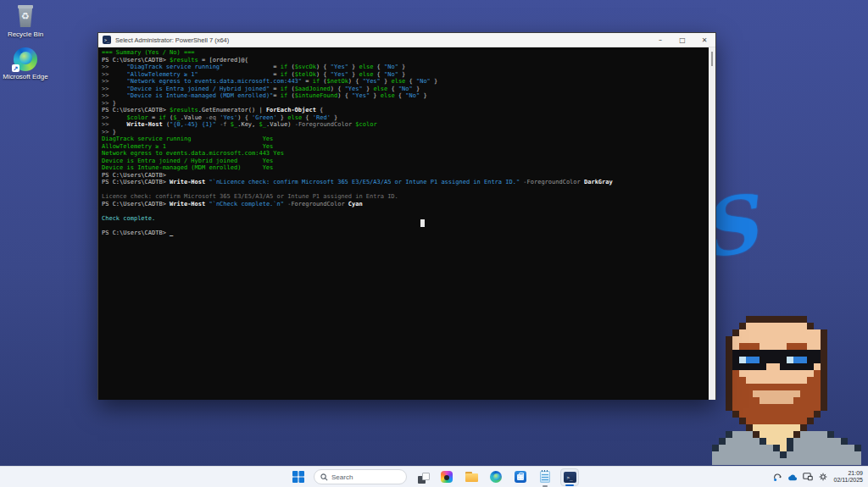  Describe the element at coordinates (405, 97) in the screenshot. I see `terminal-line: >> "Device is Intune-managed (MDM enroll…` at that location.